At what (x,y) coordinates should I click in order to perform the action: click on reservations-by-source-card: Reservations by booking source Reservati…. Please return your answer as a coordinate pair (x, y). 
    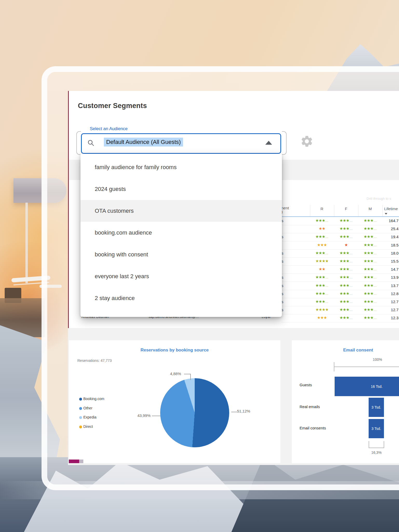
    Looking at the image, I should click on (174, 402).